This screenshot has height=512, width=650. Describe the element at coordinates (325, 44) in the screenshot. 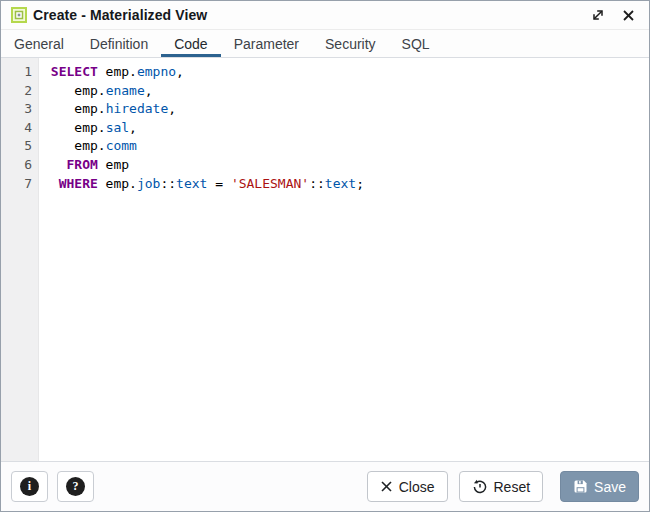

I see `dialog-tabs: General Definition Code Parameter Securi…` at that location.